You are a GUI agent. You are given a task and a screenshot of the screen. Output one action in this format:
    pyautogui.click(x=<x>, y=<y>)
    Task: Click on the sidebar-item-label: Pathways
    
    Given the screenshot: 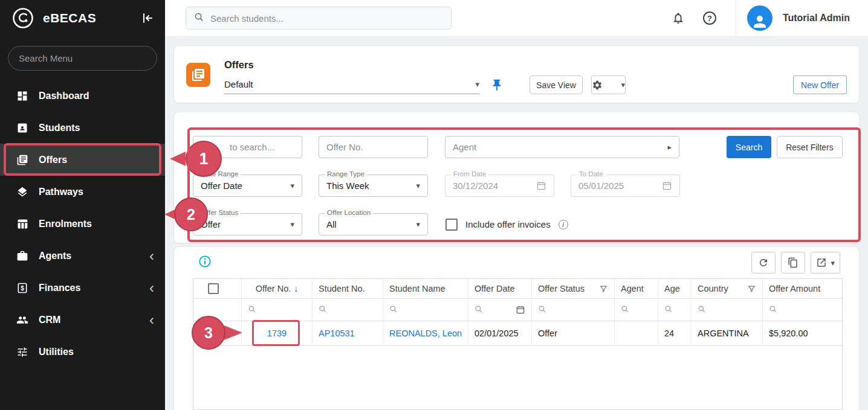 What is the action you would take?
    pyautogui.click(x=61, y=192)
    